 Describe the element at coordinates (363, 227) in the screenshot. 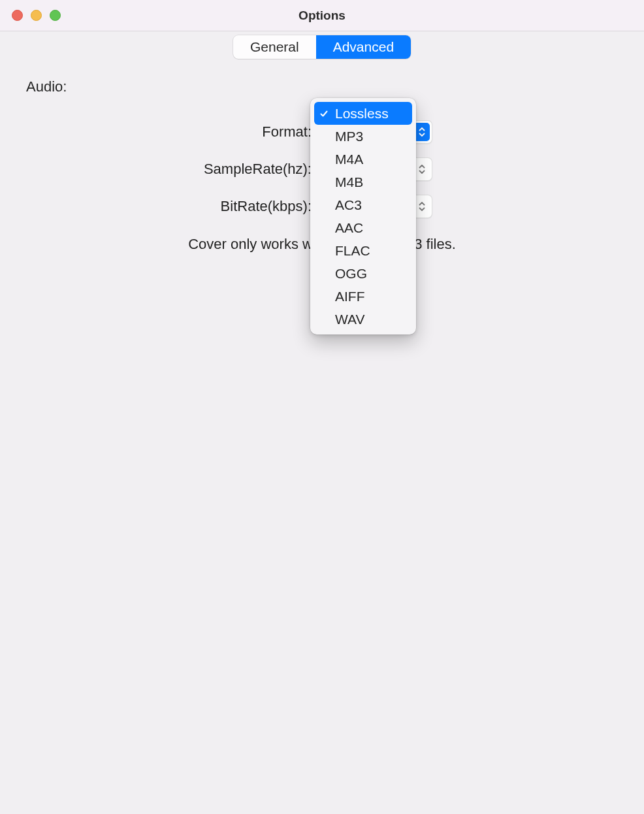

I see `format-option-aac: AAC` at that location.